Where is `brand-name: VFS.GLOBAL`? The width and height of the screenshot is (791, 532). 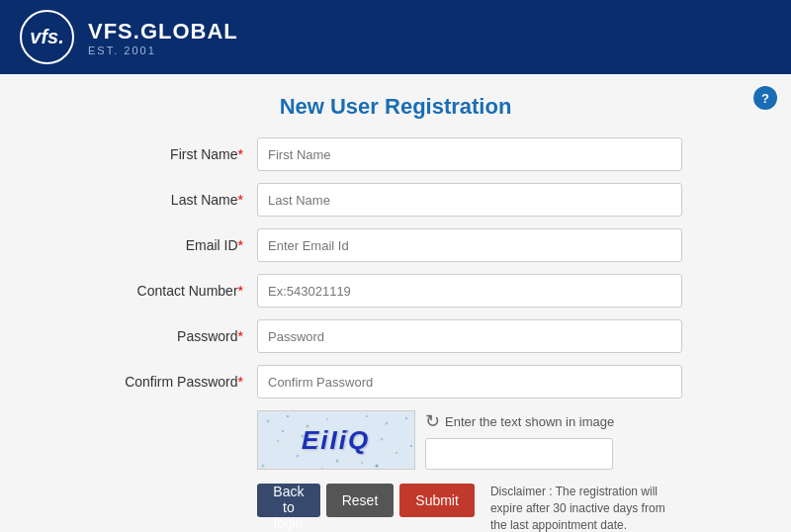 brand-name: VFS.GLOBAL is located at coordinates (163, 32).